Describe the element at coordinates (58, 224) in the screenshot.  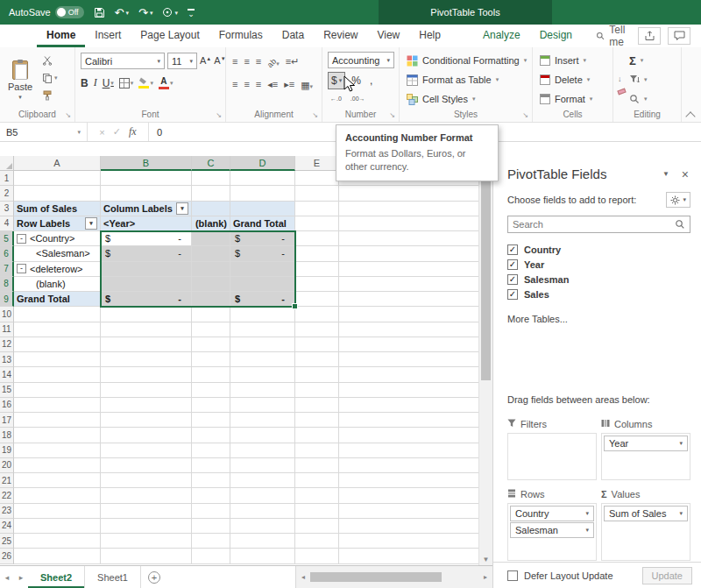
I see `cell-A4: Row Labels▾` at that location.